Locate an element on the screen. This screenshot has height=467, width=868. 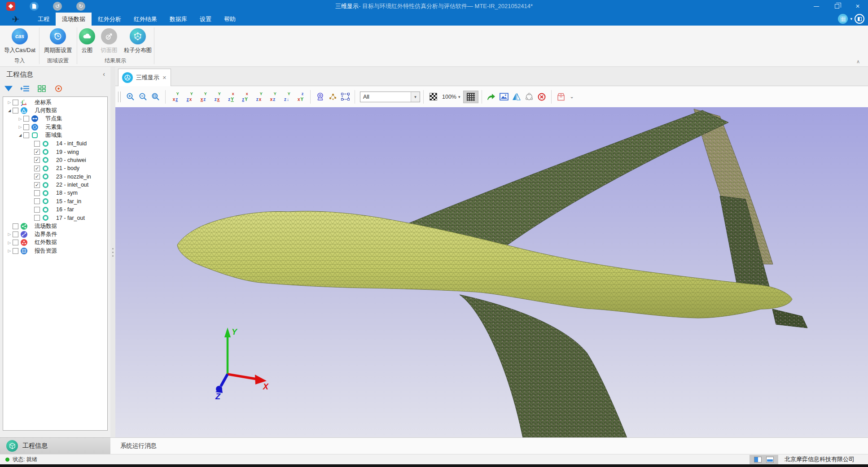
period-face-button: 周期面设置 is located at coordinates (58, 41).